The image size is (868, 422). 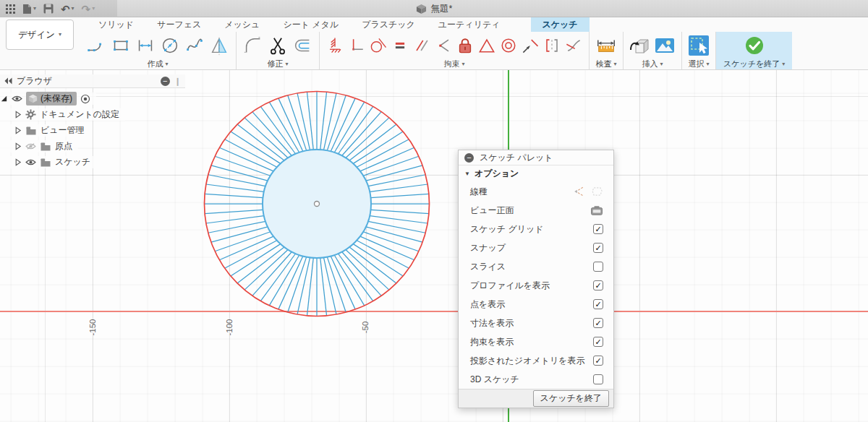 What do you see at coordinates (536, 379) in the screenshot?
I see `palette-row-10: 3D スケッチ` at bounding box center [536, 379].